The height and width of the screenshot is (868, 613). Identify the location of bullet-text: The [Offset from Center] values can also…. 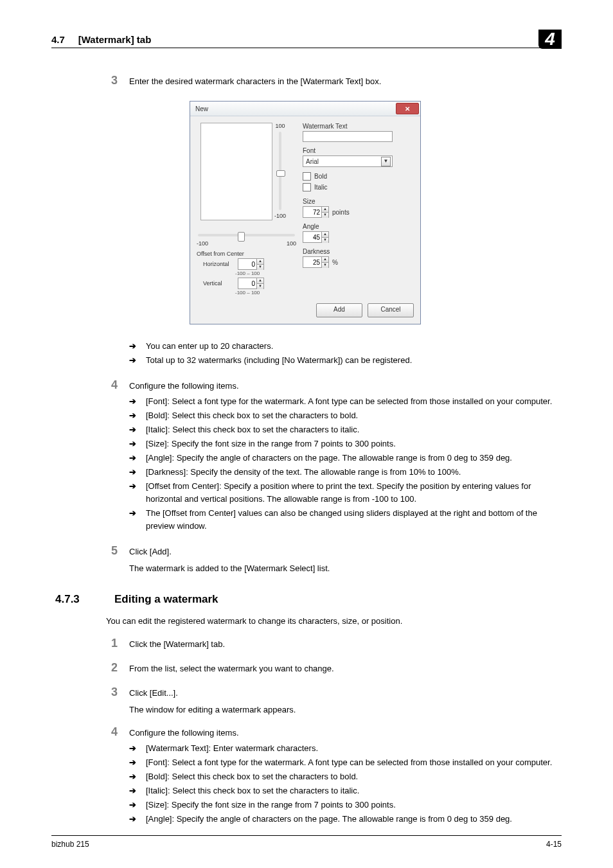
(353, 520).